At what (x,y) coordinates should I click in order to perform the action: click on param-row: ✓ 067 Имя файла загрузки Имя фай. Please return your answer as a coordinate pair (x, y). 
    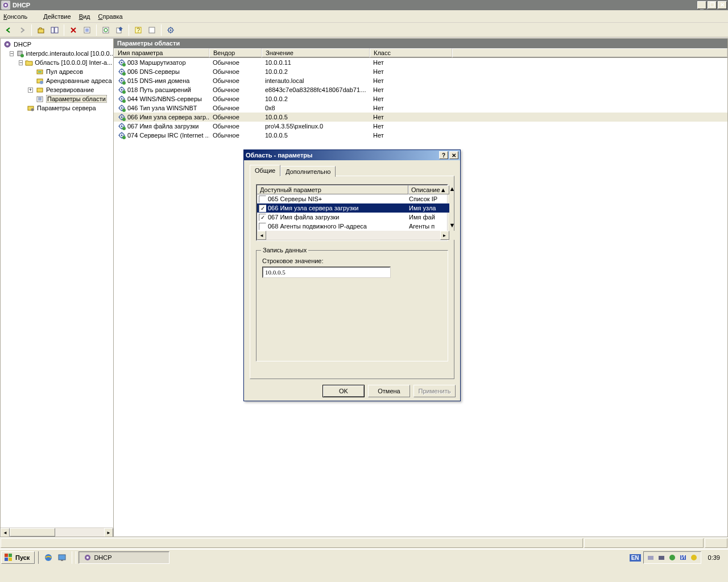
    Looking at the image, I should click on (353, 217).